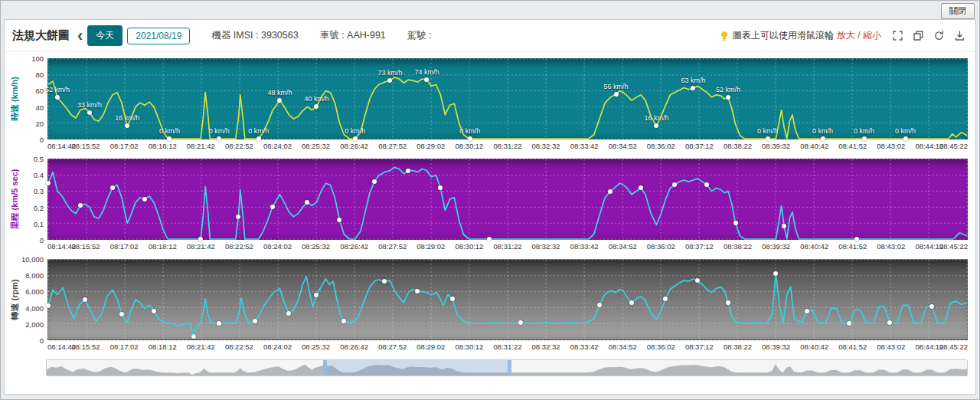 The height and width of the screenshot is (400, 980). What do you see at coordinates (277, 247) in the screenshot?
I see `x-tick-label: 08:24:02` at bounding box center [277, 247].